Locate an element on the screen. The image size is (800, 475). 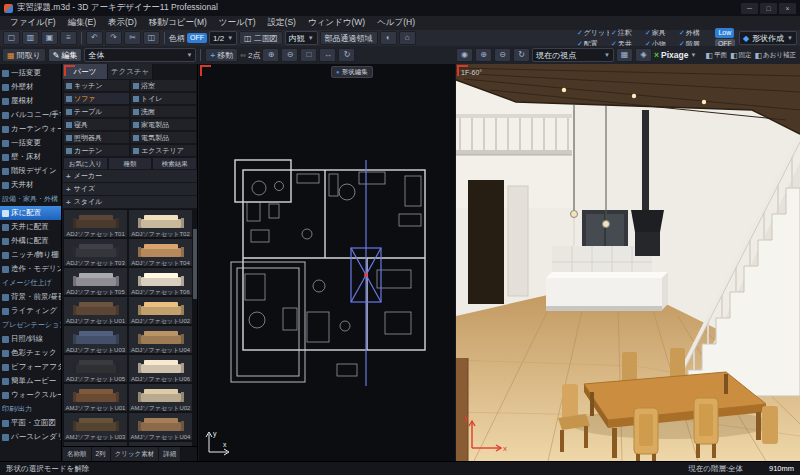
parts-thumbnail: AMJソファセットU02 is located at coordinates (160, 398).